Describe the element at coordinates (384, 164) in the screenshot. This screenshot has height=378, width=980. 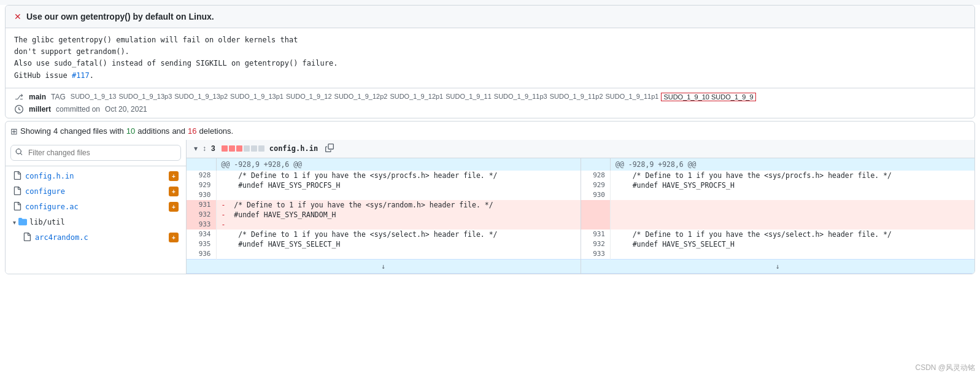
I see `hunk-header-row: @@ -928,9 +928,6 @@` at that location.